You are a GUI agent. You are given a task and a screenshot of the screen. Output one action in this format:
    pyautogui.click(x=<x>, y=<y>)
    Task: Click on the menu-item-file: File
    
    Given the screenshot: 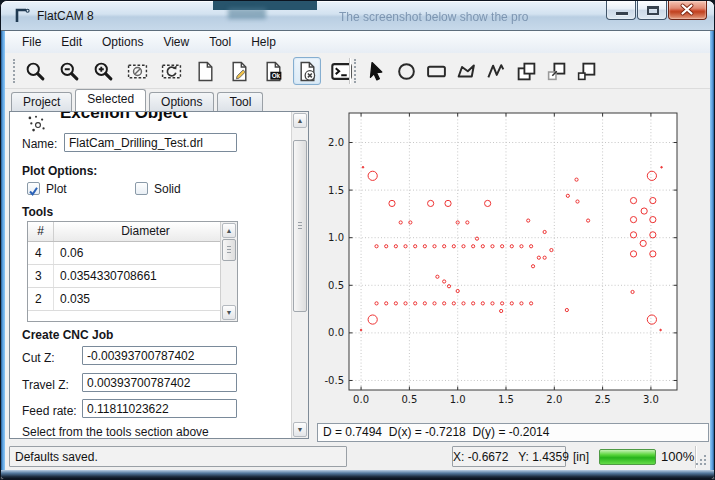 What is the action you would take?
    pyautogui.click(x=32, y=42)
    